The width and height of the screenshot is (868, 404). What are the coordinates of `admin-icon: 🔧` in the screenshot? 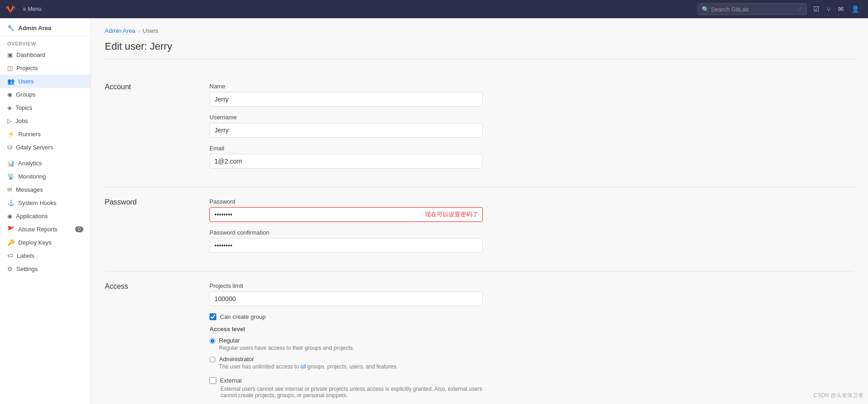 It's located at (11, 28).